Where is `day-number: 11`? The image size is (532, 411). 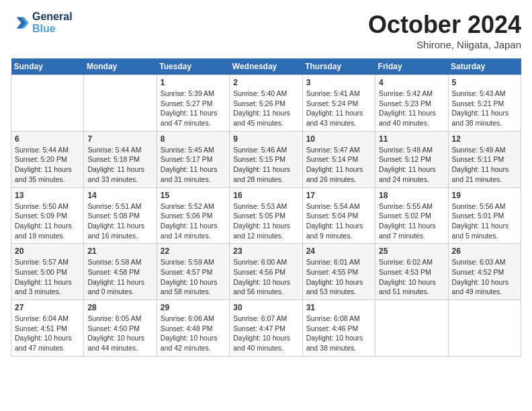
day-number: 11 is located at coordinates (411, 139).